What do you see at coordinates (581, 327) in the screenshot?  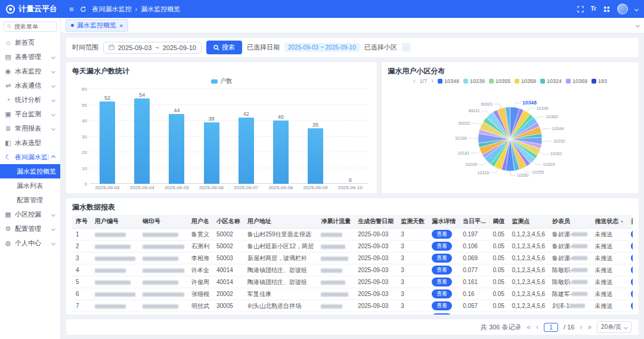 I see `next-page-button: ›` at bounding box center [581, 327].